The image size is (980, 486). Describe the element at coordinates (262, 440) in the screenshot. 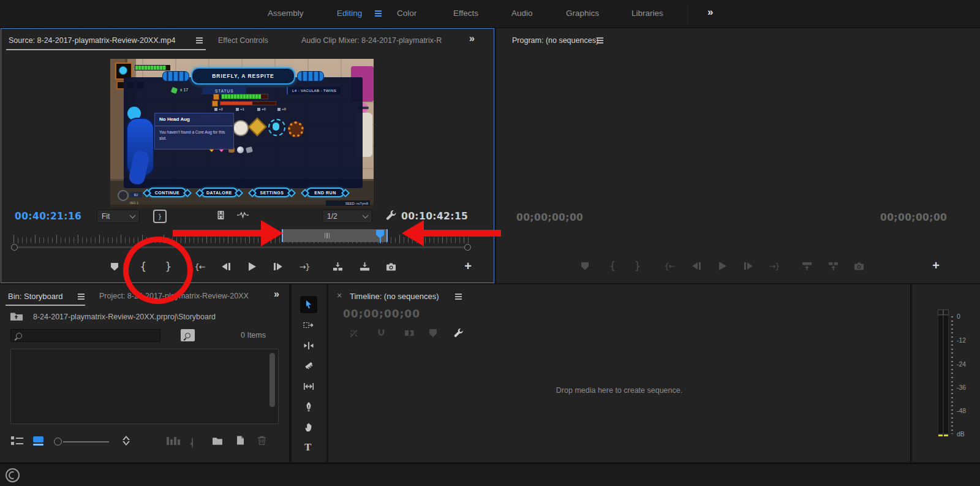

I see `clear-trash-button` at that location.